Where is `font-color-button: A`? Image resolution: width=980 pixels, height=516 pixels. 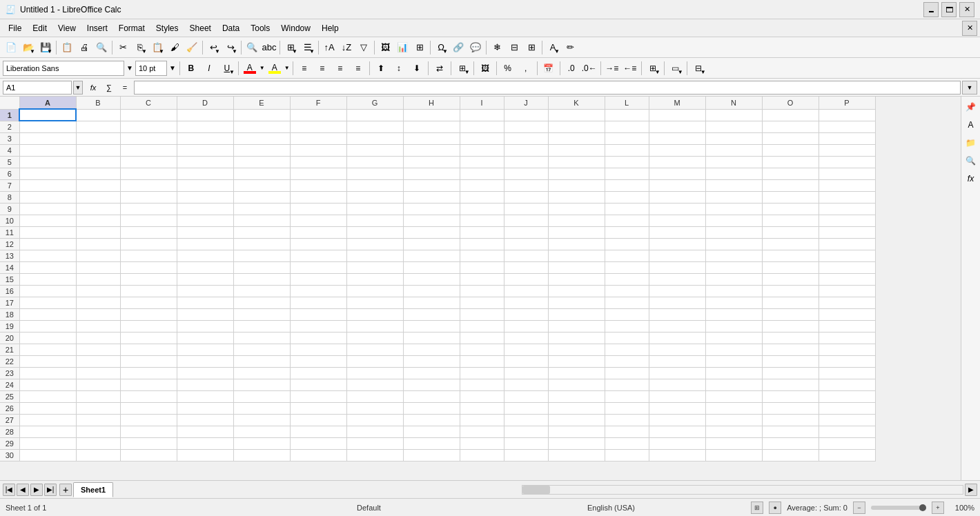 font-color-button: A is located at coordinates (250, 68).